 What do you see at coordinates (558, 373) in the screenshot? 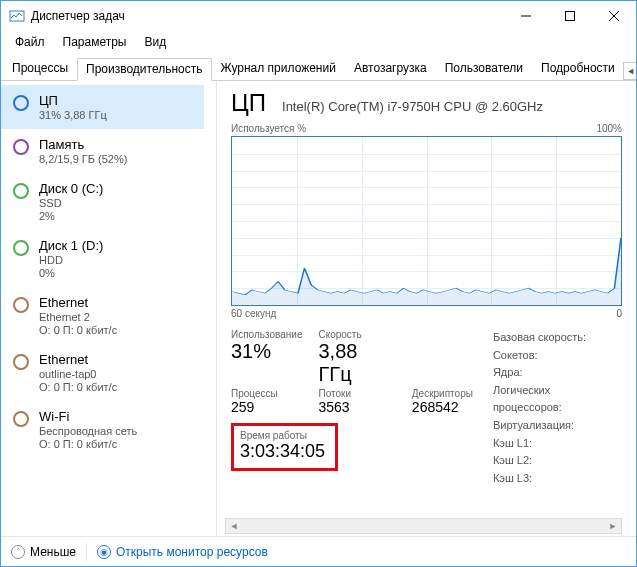
I see `lbl-cores: Ядра:` at bounding box center [558, 373].